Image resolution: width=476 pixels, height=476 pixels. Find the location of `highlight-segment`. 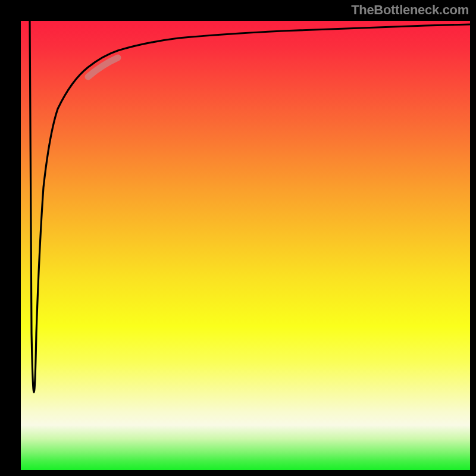

highlight-segment is located at coordinates (103, 67).